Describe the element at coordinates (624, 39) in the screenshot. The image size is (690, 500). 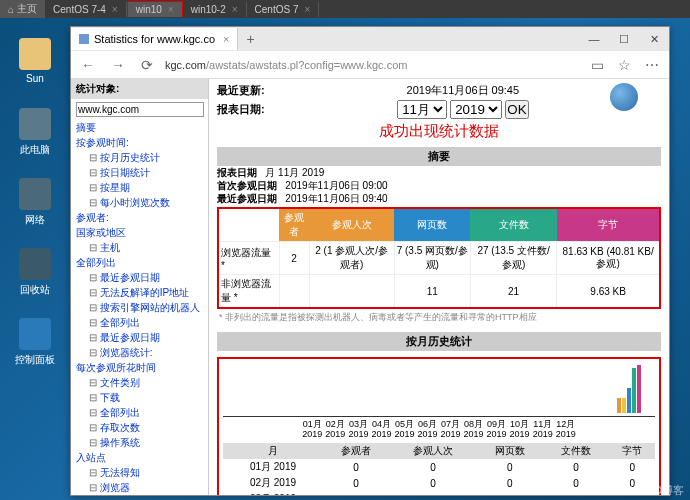
I see `maximize-button: ☐` at that location.